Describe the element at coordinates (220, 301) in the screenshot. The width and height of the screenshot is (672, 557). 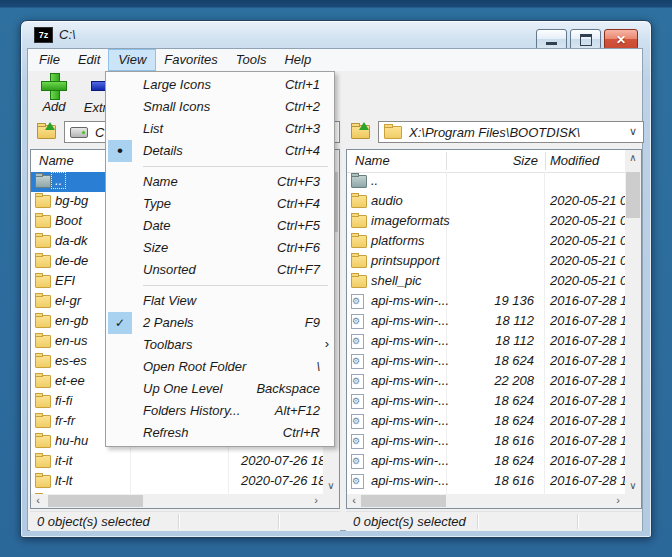
I see `menu-item: Flat View` at that location.